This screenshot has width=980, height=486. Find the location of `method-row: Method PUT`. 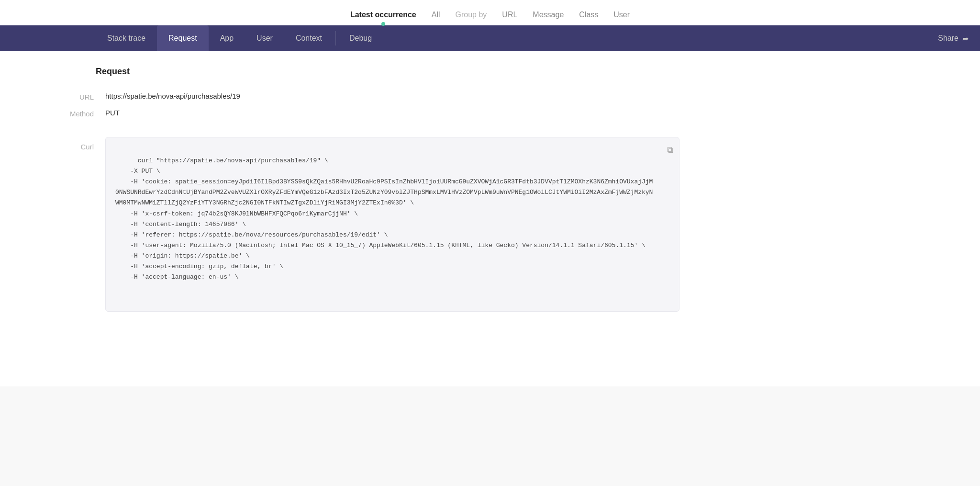

method-row: Method PUT is located at coordinates (490, 113).